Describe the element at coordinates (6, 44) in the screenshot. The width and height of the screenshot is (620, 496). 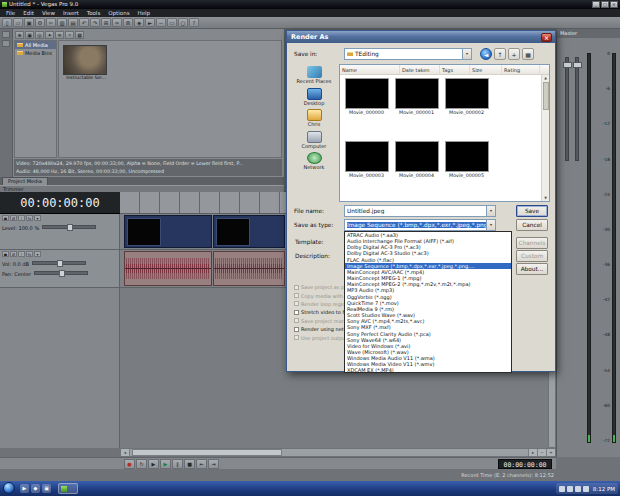
I see `dock-close-icon` at that location.